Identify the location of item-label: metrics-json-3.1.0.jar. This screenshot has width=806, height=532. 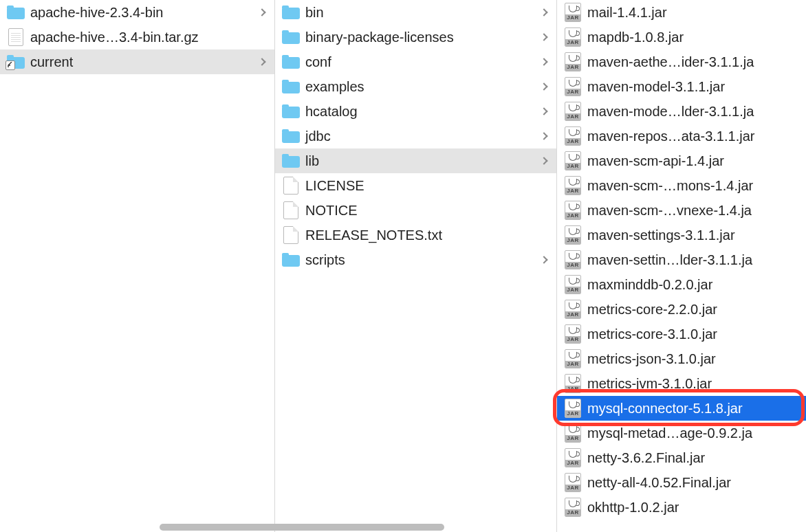
(686, 359).